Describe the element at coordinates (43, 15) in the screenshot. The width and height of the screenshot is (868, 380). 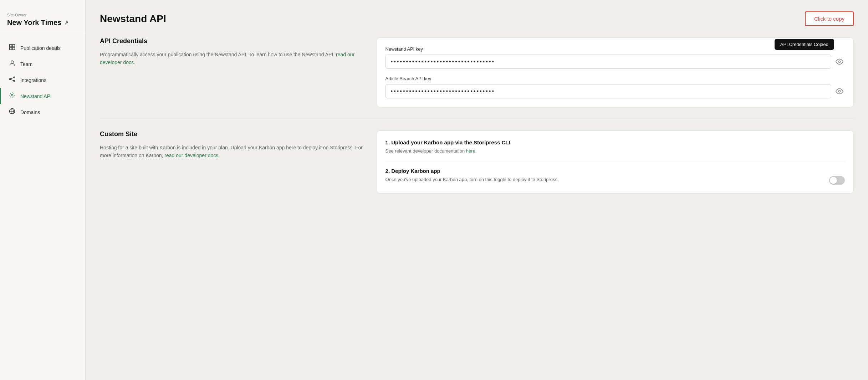
I see `owner-label: Site Owner` at that location.